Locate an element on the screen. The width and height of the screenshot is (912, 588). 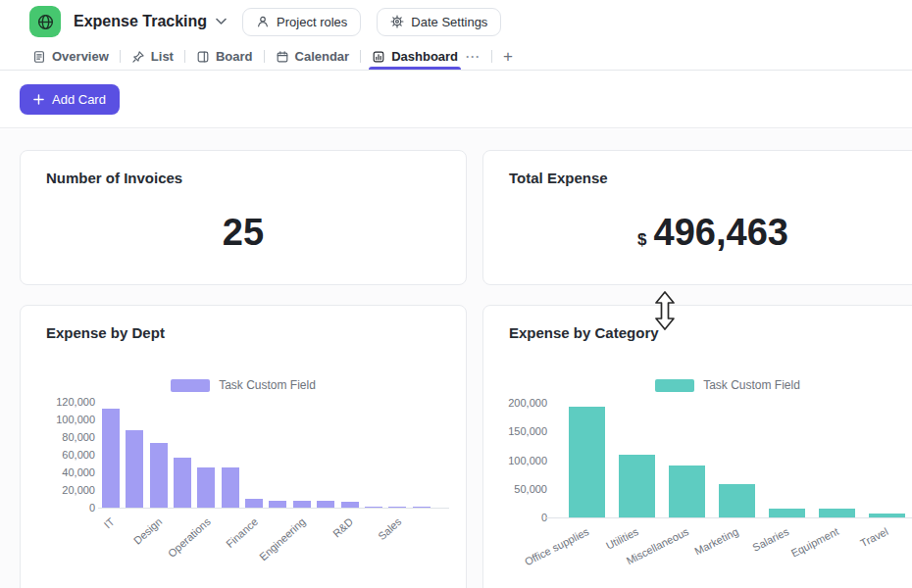
tab-list: List is located at coordinates (153, 57).